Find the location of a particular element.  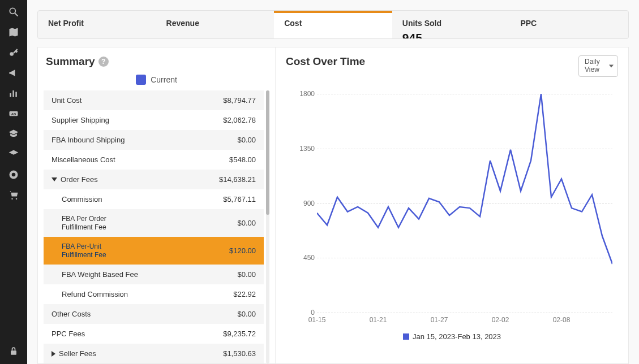

kpi-label: Net Profit is located at coordinates (97, 23).